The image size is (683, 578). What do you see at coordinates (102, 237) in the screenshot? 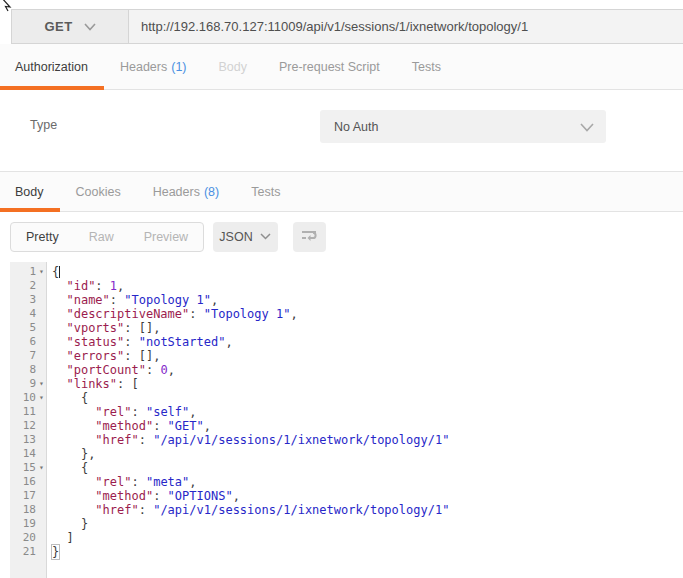
I see `mode-raw-button: Raw` at bounding box center [102, 237].